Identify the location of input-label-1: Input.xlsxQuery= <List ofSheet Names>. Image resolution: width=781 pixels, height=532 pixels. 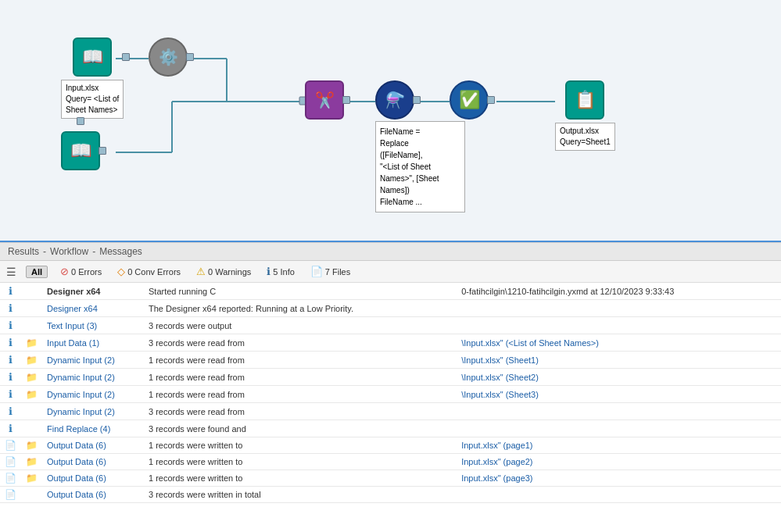
(92, 99).